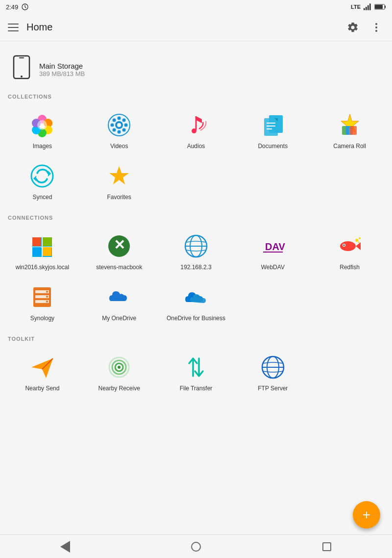  What do you see at coordinates (368, 7) in the screenshot?
I see `status-right: LTE` at bounding box center [368, 7].